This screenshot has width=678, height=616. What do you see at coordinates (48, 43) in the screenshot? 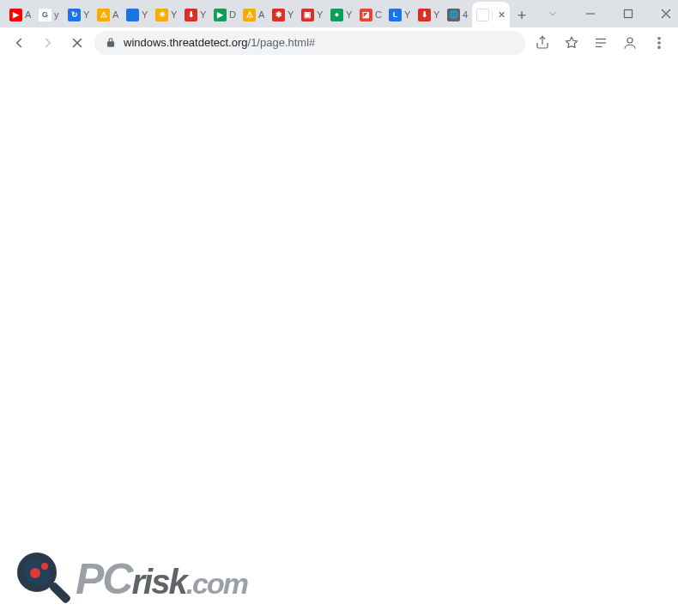
I see `nav-forward-button` at bounding box center [48, 43].